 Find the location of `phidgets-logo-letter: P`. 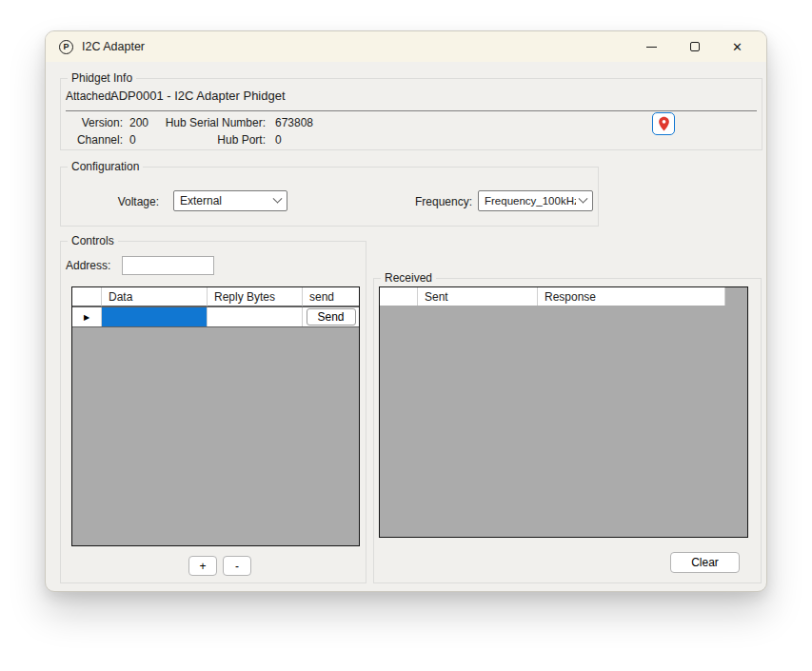

phidgets-logo-letter: P is located at coordinates (66, 48).